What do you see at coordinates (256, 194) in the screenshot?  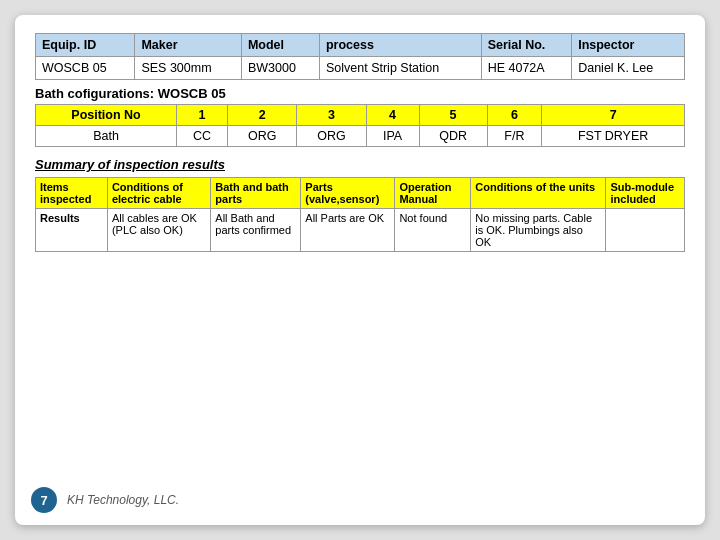 I see `sum-col-bath: Bath and bath parts` at bounding box center [256, 194].